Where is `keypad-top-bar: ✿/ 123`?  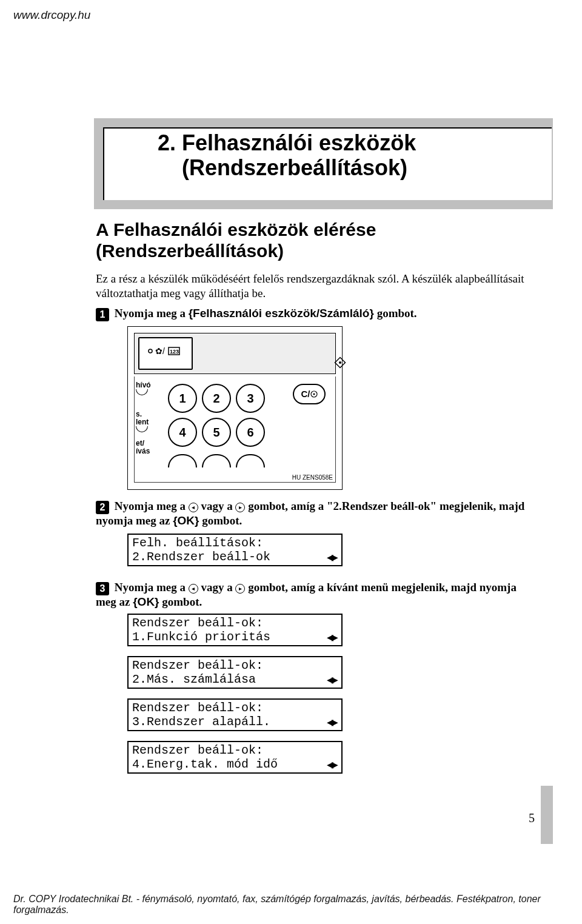 keypad-top-bar: ✿/ 123 is located at coordinates (235, 353).